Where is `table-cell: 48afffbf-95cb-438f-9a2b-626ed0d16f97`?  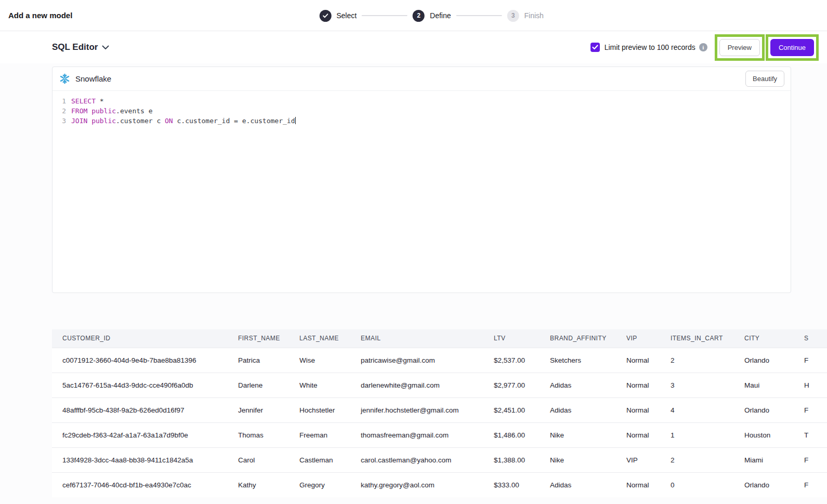
table-cell: 48afffbf-95cb-438f-9a2b-626ed0d16f97 is located at coordinates (140, 410).